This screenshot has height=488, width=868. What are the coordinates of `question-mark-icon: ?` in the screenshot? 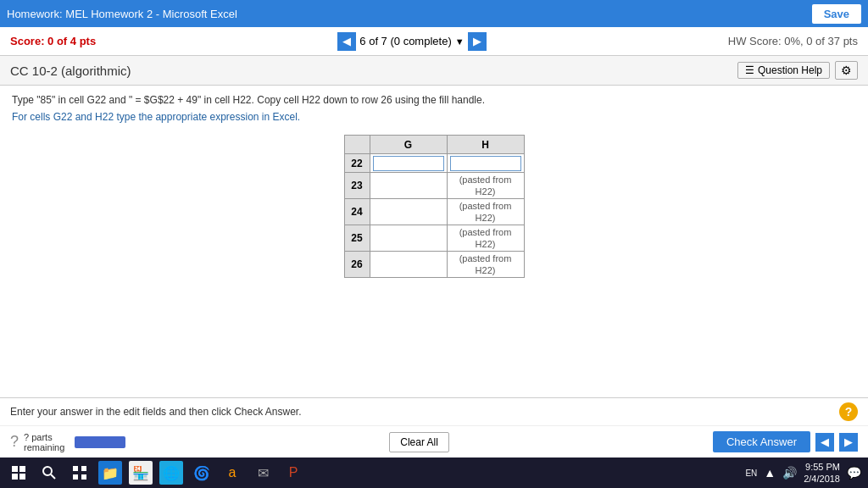 It's located at (14, 442).